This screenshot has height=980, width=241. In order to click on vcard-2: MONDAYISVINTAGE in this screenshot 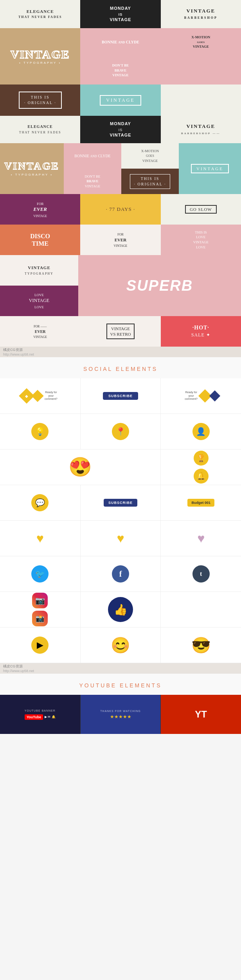, I will do `click(120, 14)`.